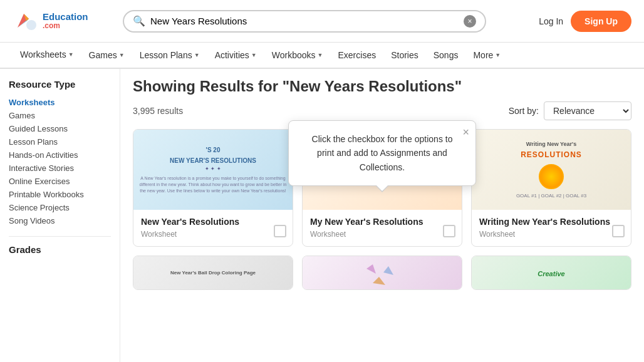 This screenshot has width=644, height=362. What do you see at coordinates (618, 231) in the screenshot?
I see `card-3-checkbox` at bounding box center [618, 231].